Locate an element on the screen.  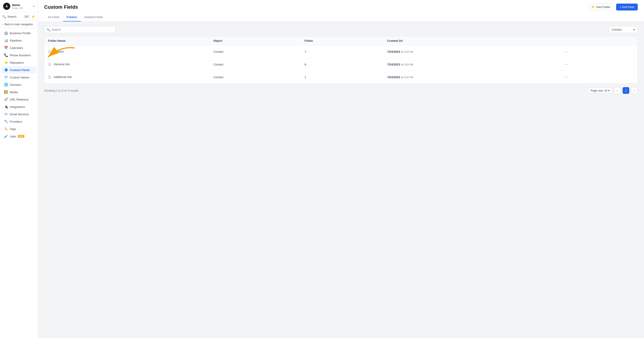
media-icon: 🖼️ is located at coordinates (6, 92).